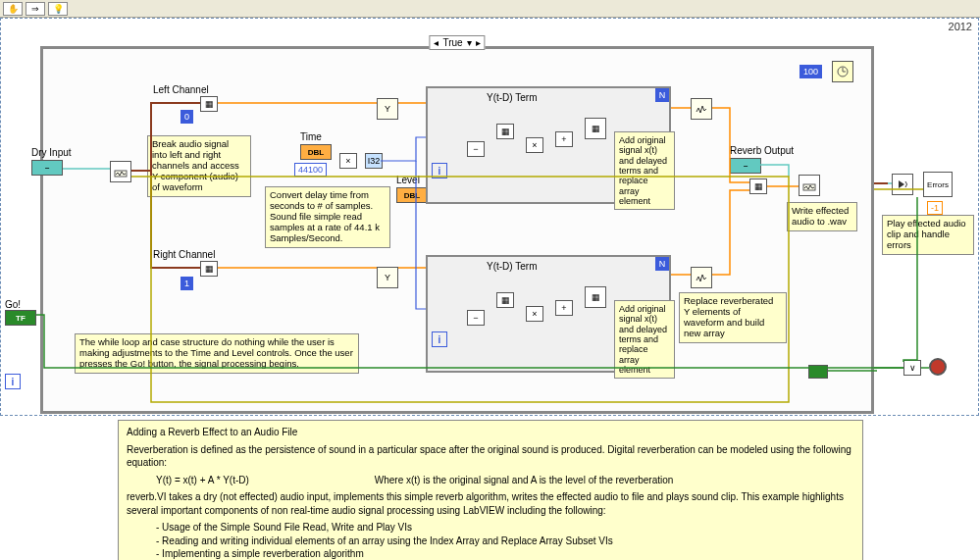 The image size is (980, 560). I want to click on replace-reverb-comment: Replace reverberated Y elements of wavef…, so click(733, 318).